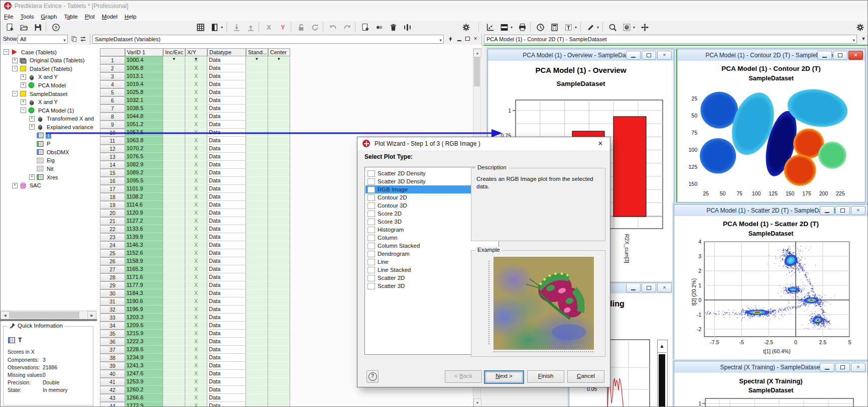 This screenshot has width=868, height=407. Describe the element at coordinates (144, 141) in the screenshot. I see `cell-varid: 1063.8` at that location.